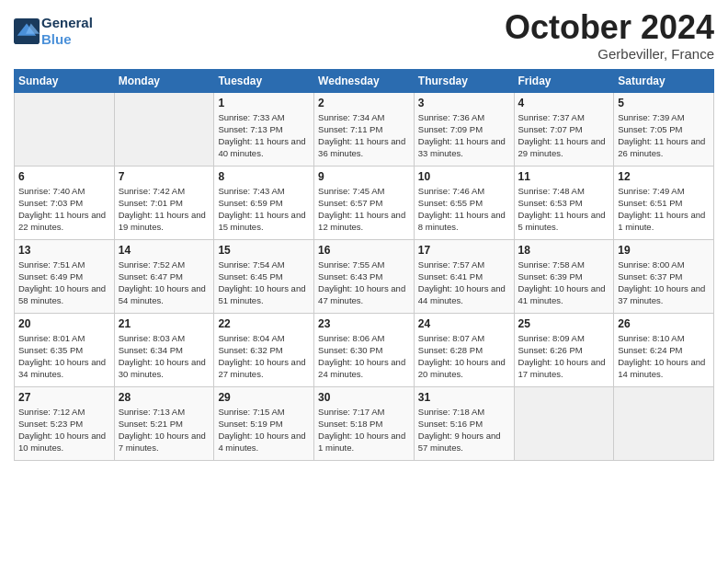 The width and height of the screenshot is (728, 563). I want to click on day-number: 12, so click(664, 177).